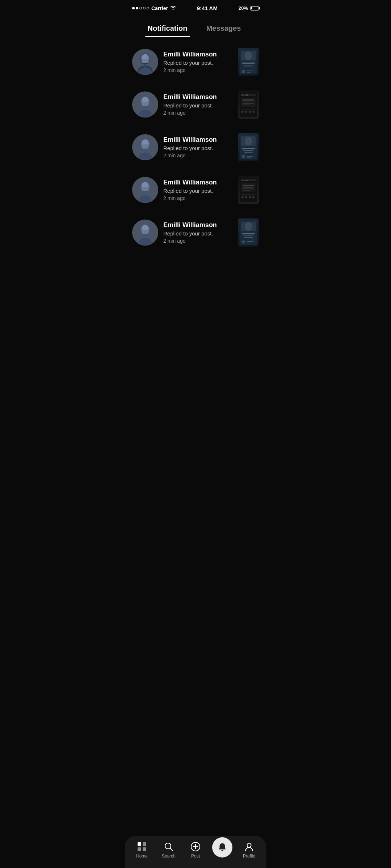  I want to click on battery-bar, so click(255, 8).